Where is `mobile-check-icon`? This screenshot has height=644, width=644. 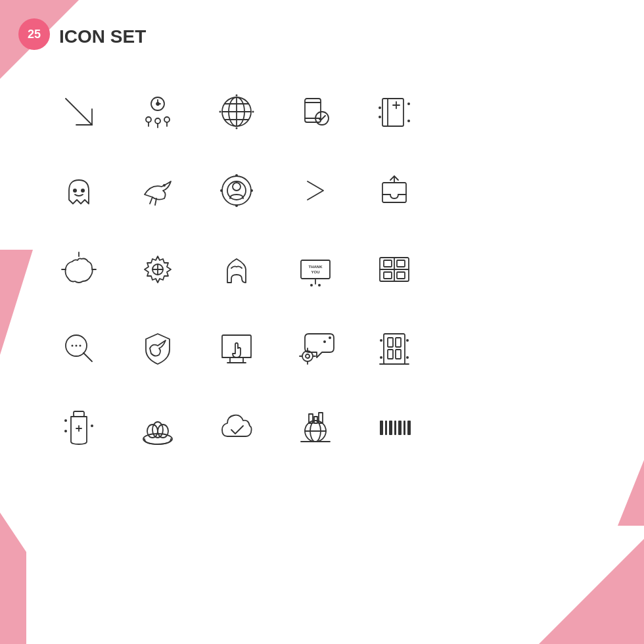 mobile-check-icon is located at coordinates (315, 112).